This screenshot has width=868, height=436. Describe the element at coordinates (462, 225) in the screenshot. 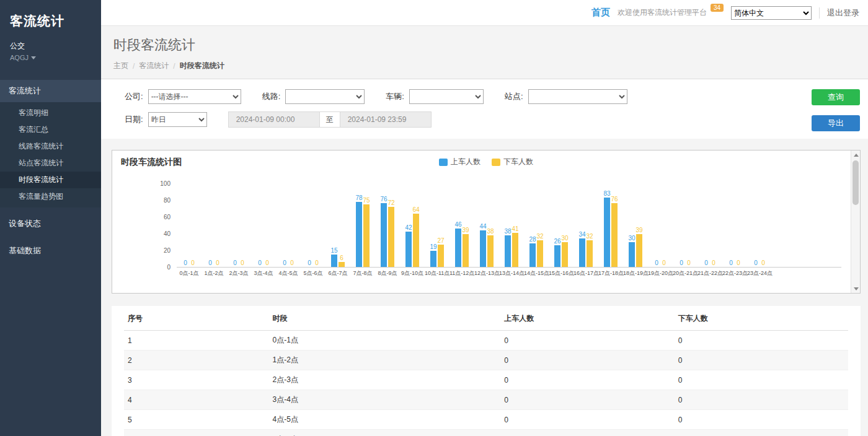

I see `bar-group: 4639` at that location.